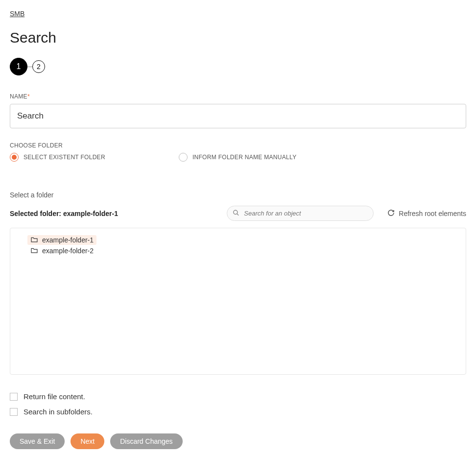  I want to click on next-button: Next, so click(87, 441).